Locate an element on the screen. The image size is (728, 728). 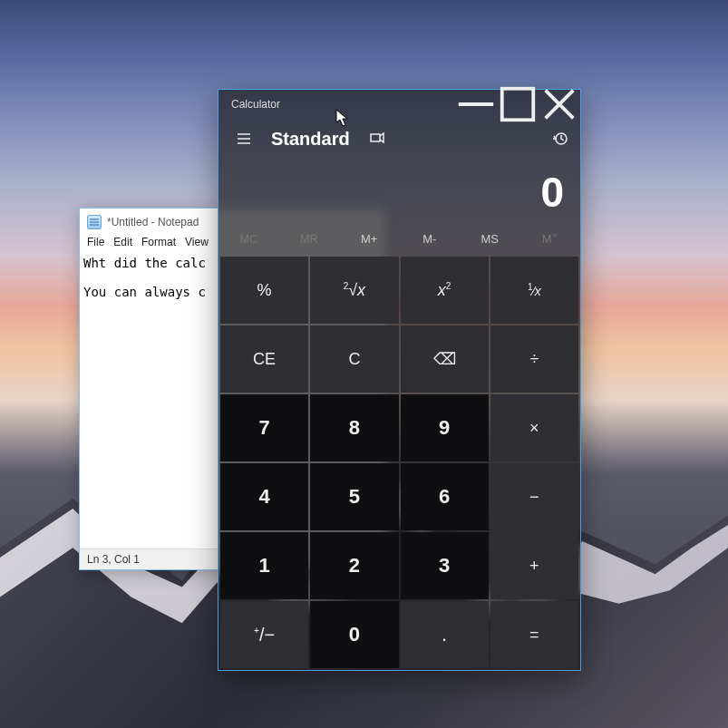
key-9: 9 is located at coordinates (444, 428).